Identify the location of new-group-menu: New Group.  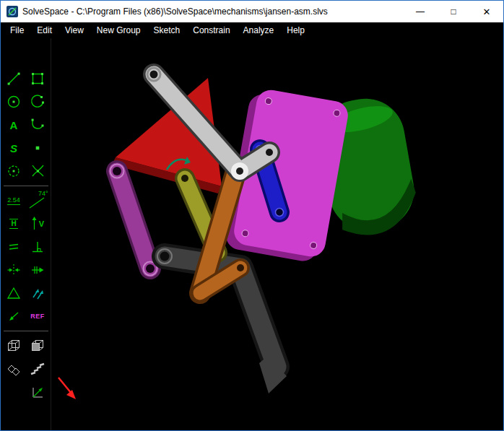
(118, 30).